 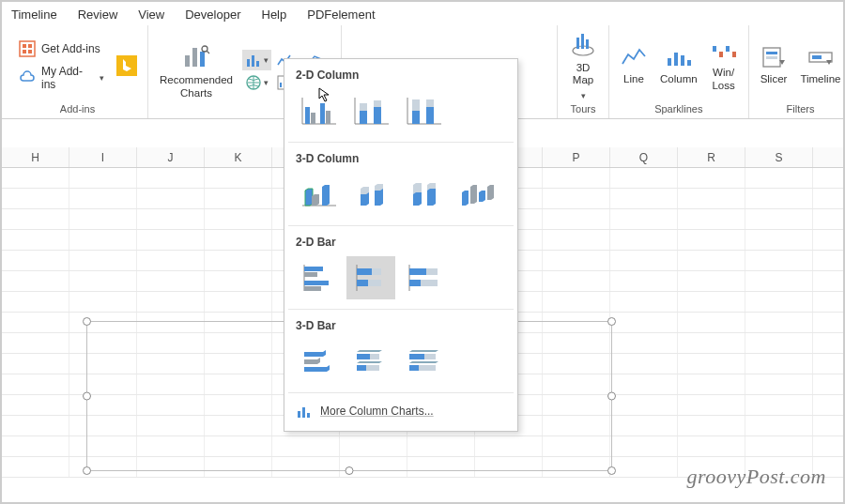 What do you see at coordinates (341, 15) in the screenshot?
I see `tab-pdfelement: PDFelement` at bounding box center [341, 15].